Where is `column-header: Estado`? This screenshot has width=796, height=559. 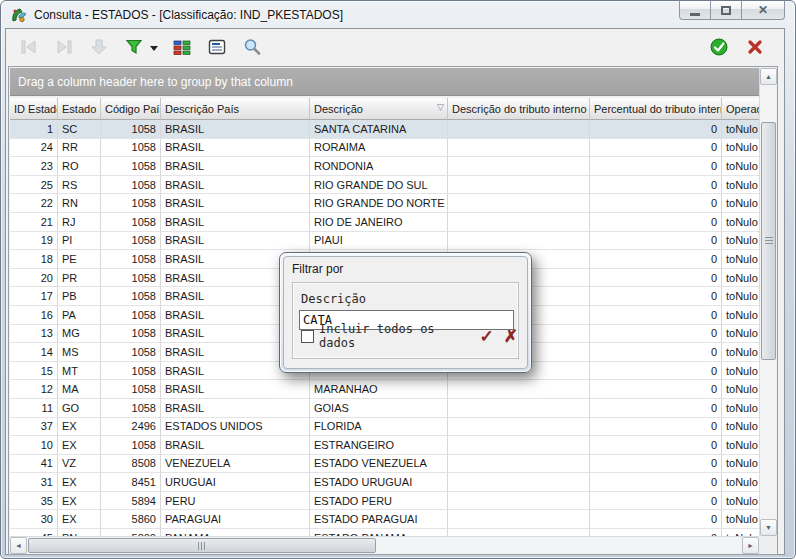
column-header: Estado is located at coordinates (80, 109).